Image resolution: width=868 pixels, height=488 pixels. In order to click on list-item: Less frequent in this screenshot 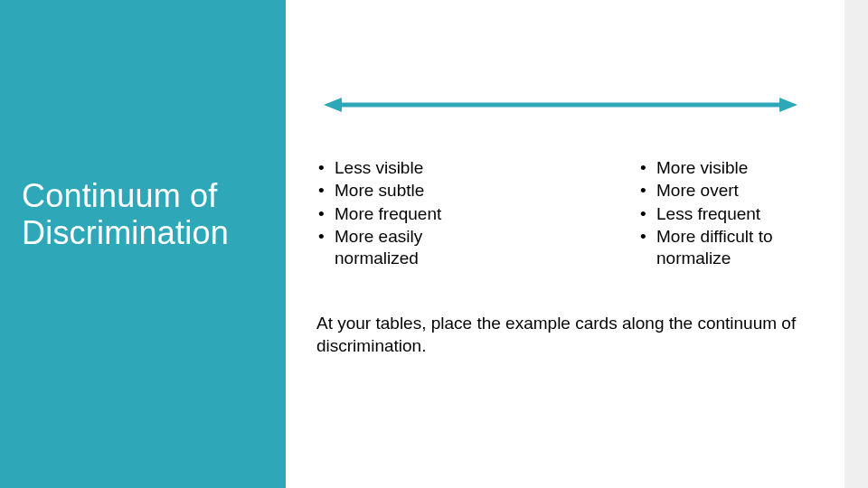, I will do `click(730, 214)`.